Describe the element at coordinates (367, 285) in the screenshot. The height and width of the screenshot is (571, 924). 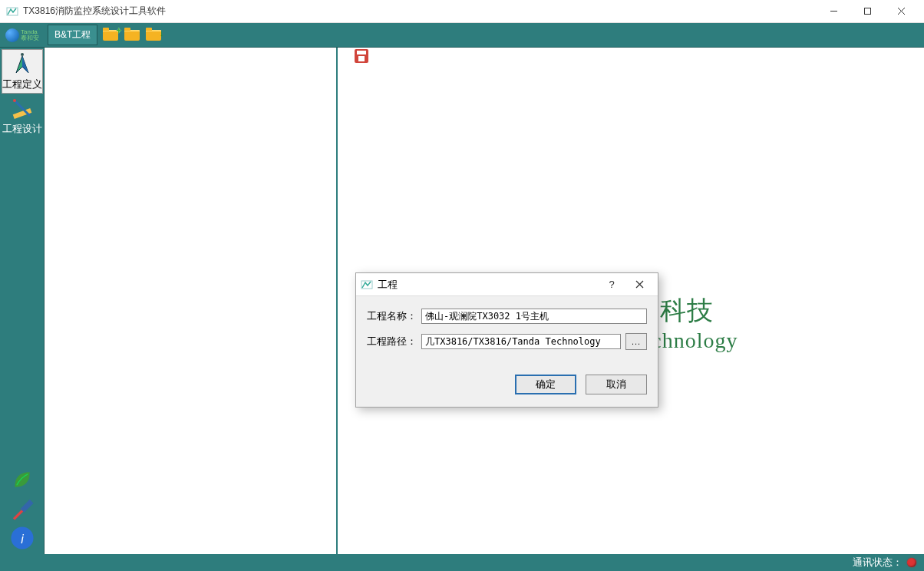
I see `dialog-app-icon` at that location.